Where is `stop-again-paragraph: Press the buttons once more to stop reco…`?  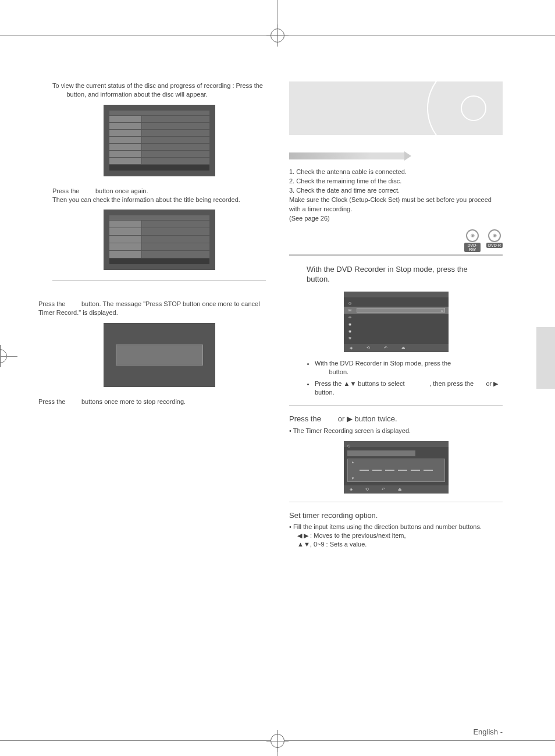 stop-again-paragraph: Press the buttons once more to stop reco… is located at coordinates (152, 402).